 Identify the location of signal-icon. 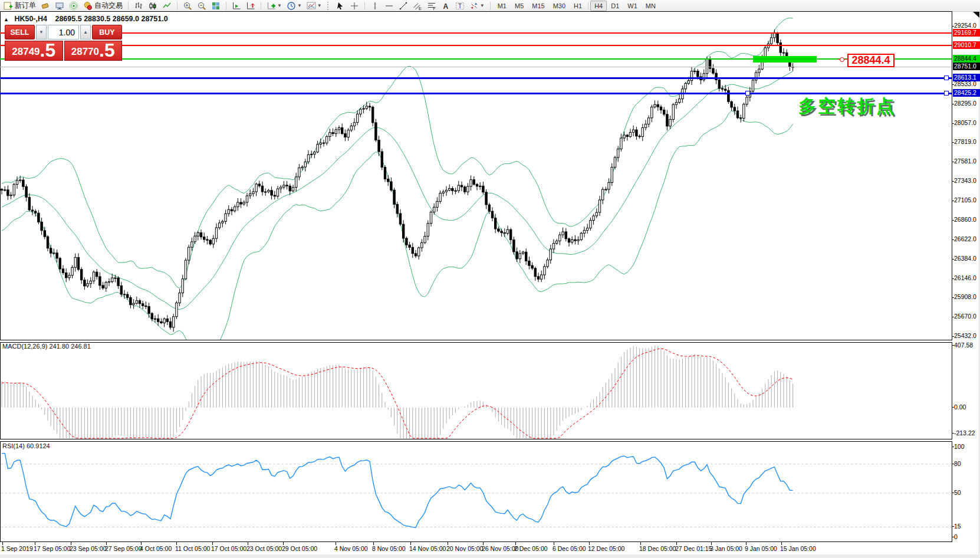
(74, 6).